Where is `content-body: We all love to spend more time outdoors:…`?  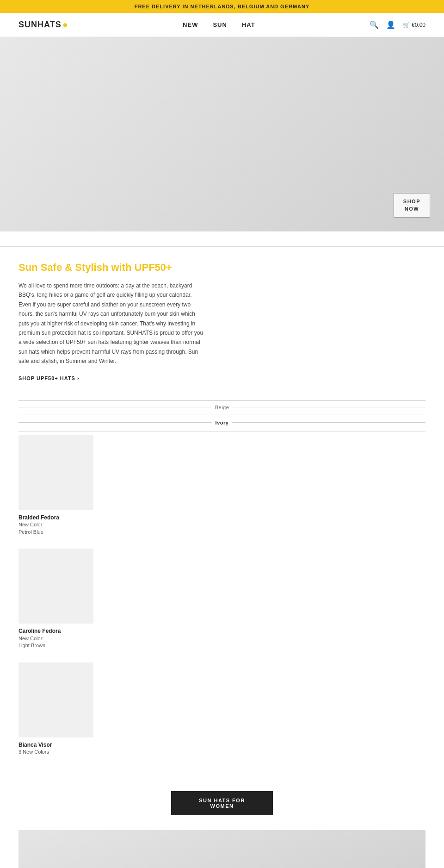
content-body: We all love to spend more time outdoors:… is located at coordinates (111, 324).